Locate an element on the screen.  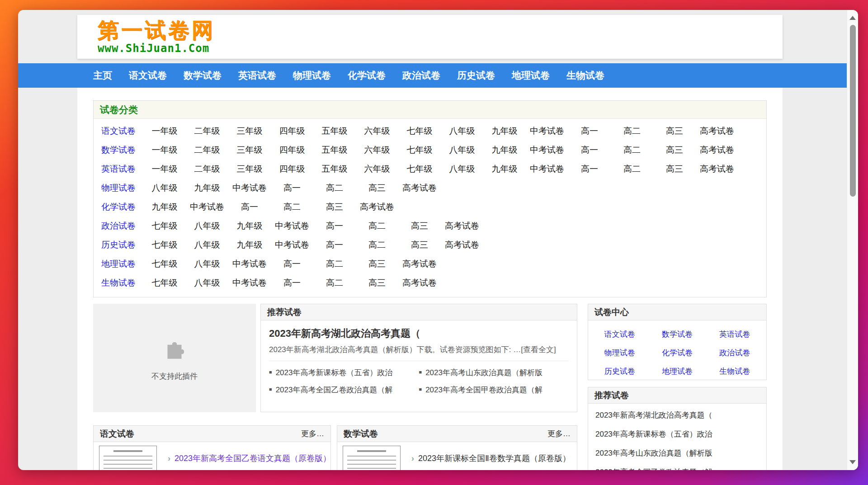
recommended-item-link: 2023年高考新课标卷（五省）政治 is located at coordinates (677, 434).